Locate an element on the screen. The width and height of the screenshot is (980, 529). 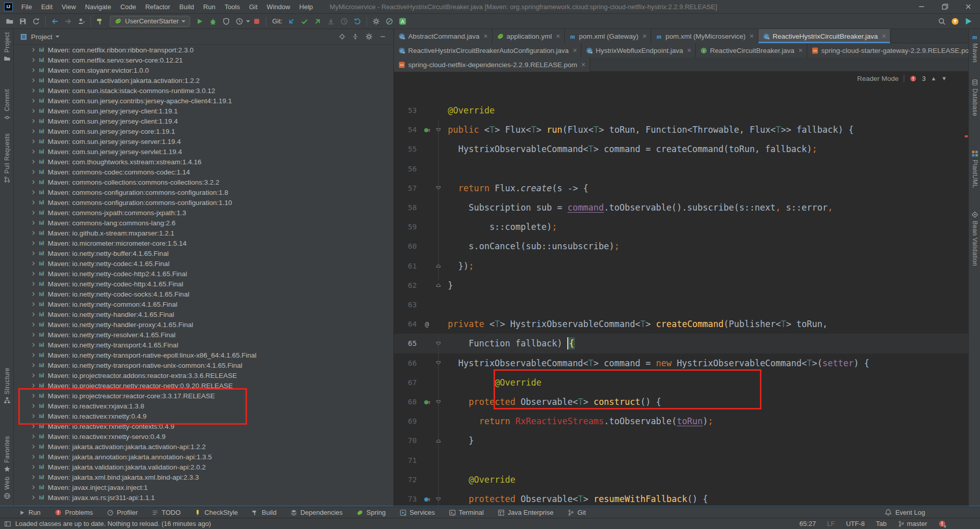
menu-edit: Edit is located at coordinates (47, 7).